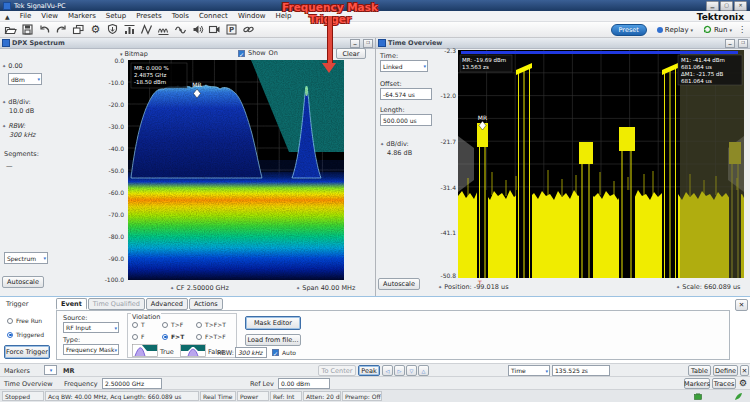 The height and width of the screenshot is (402, 750). What do you see at coordinates (50, 16) in the screenshot?
I see `menu-view: View` at bounding box center [50, 16].